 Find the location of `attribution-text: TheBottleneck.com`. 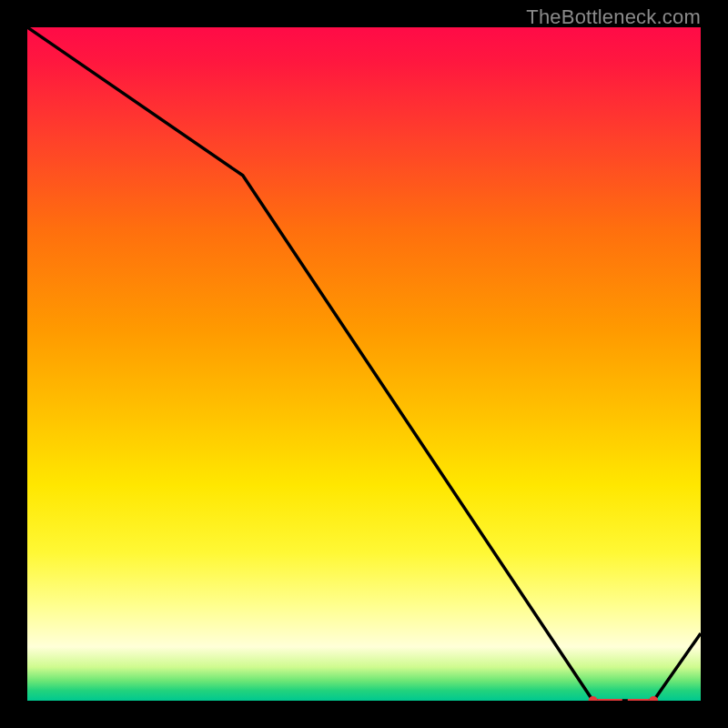

attribution-text: TheBottleneck.com is located at coordinates (613, 17).